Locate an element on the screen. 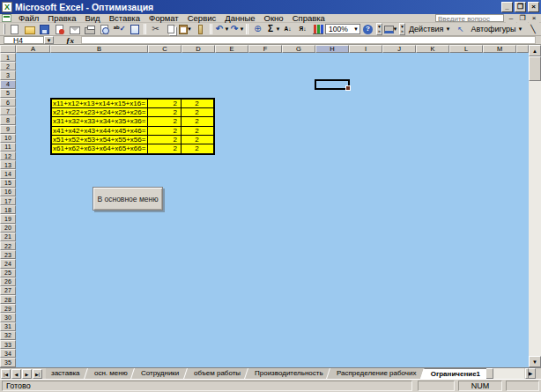  close-button: × is located at coordinates (534, 7).